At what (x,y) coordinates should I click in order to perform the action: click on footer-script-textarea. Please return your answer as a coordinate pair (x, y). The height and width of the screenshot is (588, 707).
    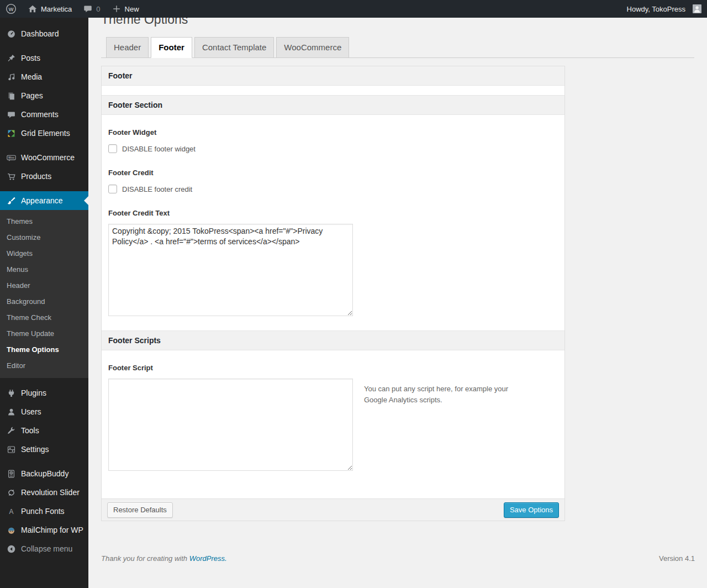
    Looking at the image, I should click on (231, 424).